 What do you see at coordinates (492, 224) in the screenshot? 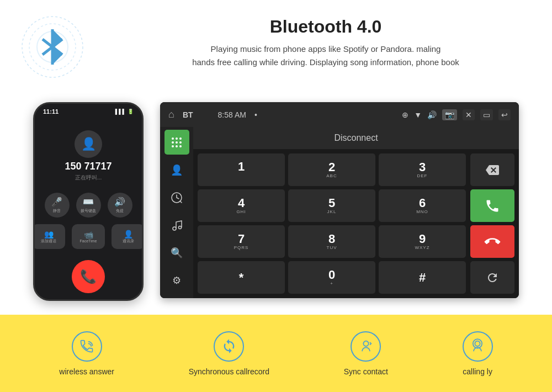
I see `dialpad-actions` at bounding box center [492, 224].